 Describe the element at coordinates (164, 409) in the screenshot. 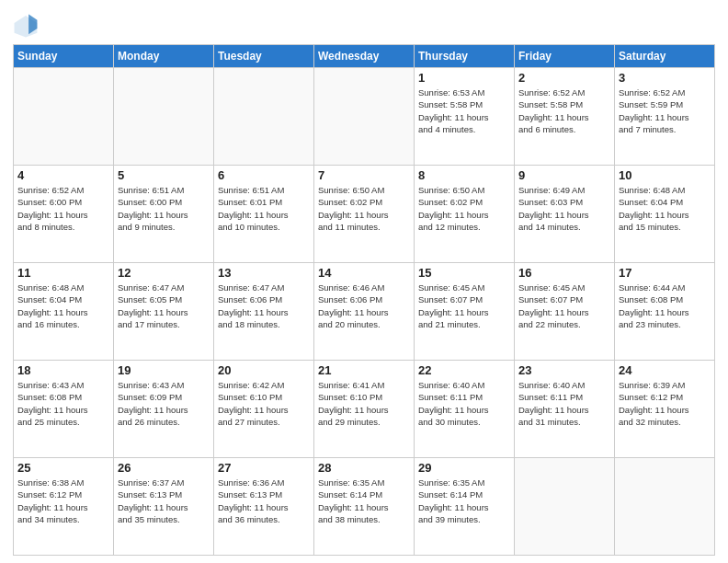

I see `calendar-cell: 19Sunrise: 6:43 AM Sunset: 6:09 PM Dayli…` at that location.